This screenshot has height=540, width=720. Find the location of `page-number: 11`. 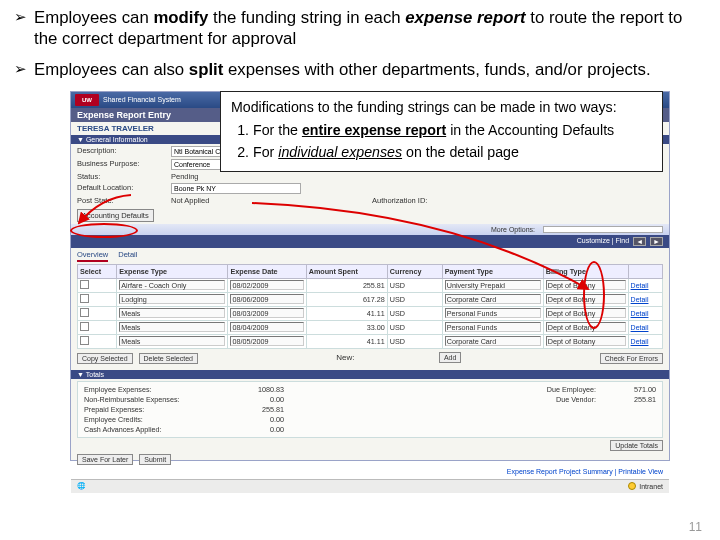

page-number: 11 is located at coordinates (696, 527).